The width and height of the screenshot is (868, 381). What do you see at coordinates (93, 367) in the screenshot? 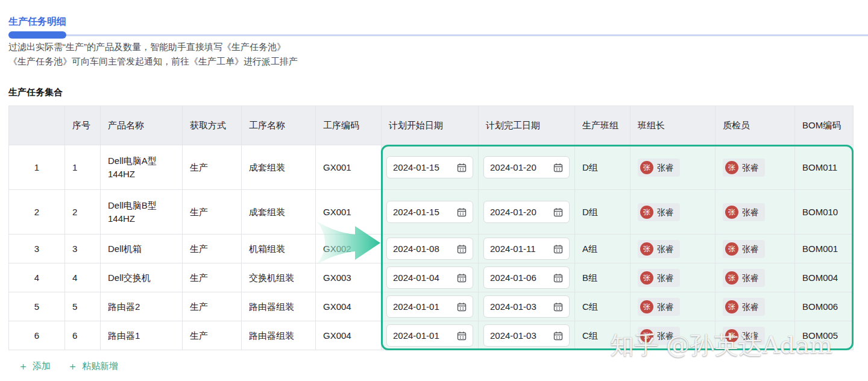
I see `paste-add-button: ＋ 粘贴新增` at bounding box center [93, 367].